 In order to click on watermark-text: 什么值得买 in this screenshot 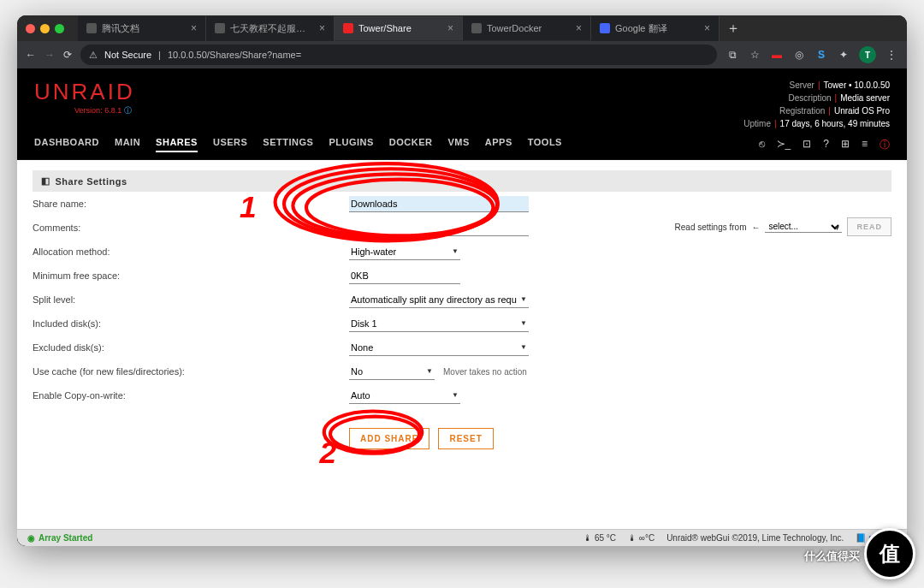, I will do `click(832, 556)`.